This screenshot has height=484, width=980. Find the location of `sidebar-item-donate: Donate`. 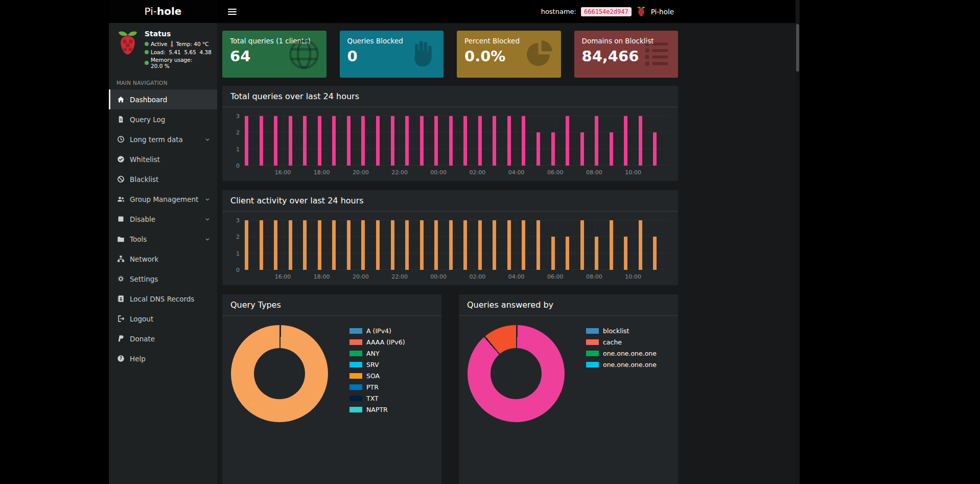

sidebar-item-donate: Donate is located at coordinates (163, 338).